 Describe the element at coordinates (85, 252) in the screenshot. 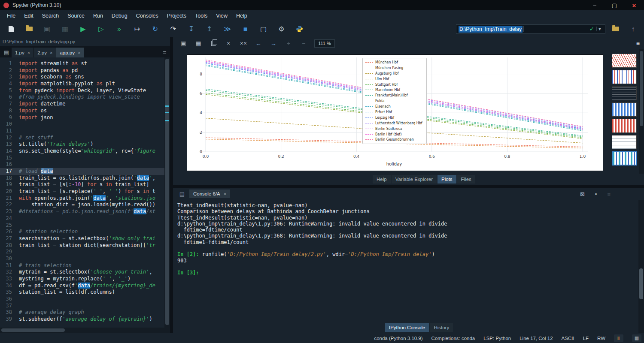

I see `code-line-29: 29` at that location.